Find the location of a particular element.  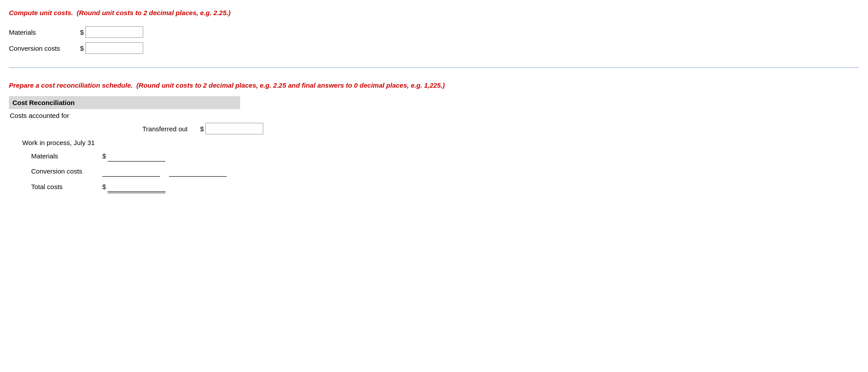

materials-input is located at coordinates (114, 32).